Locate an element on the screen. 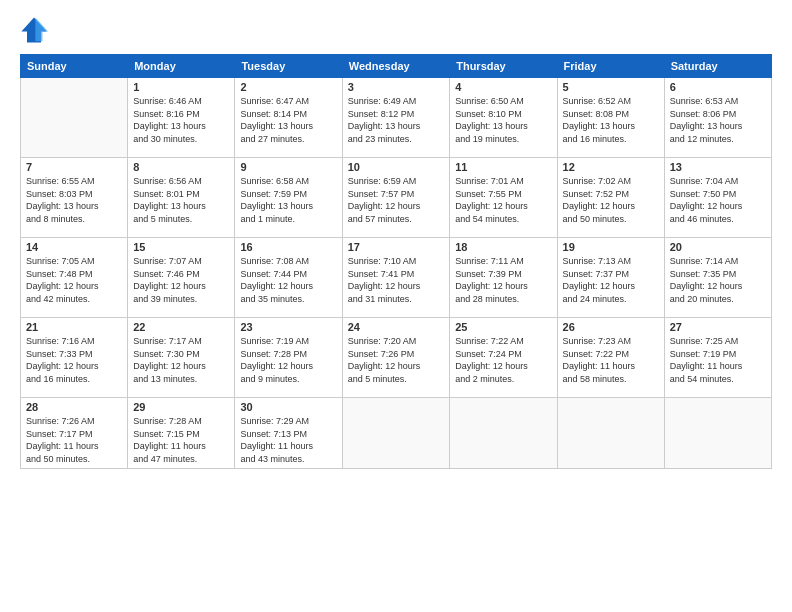  week-row-4: 21Sunrise: 7:16 AM Sunset: 7:33 PM Dayli… is located at coordinates (396, 358).